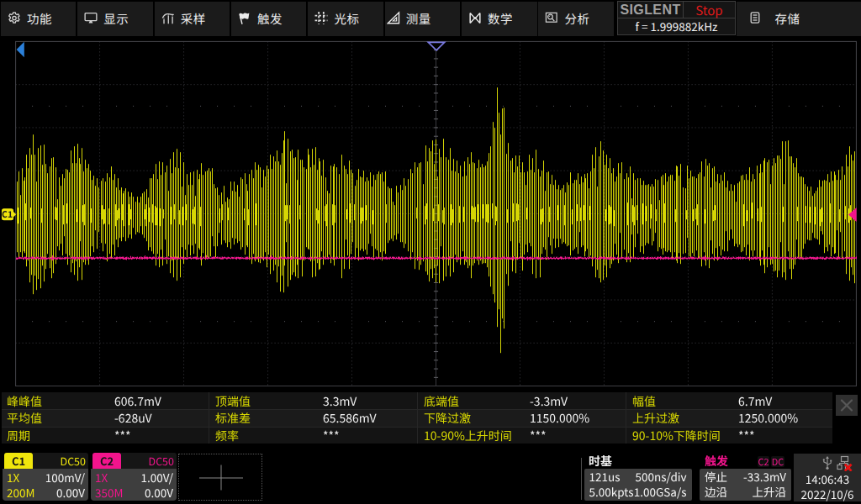 The width and height of the screenshot is (861, 504). I want to click on trigger-frequency-readout: f = 1.999882kHz, so click(676, 27).